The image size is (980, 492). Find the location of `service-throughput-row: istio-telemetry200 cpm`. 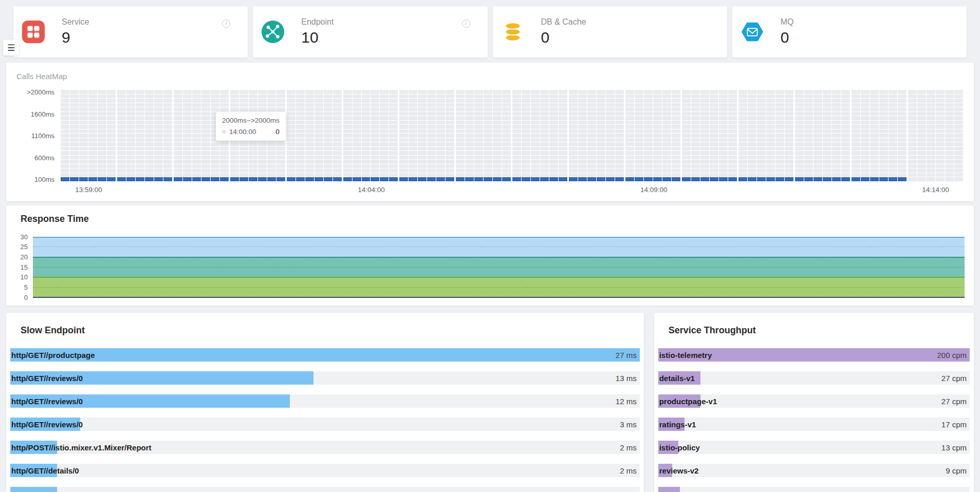

service-throughput-row: istio-telemetry200 cpm is located at coordinates (814, 355).